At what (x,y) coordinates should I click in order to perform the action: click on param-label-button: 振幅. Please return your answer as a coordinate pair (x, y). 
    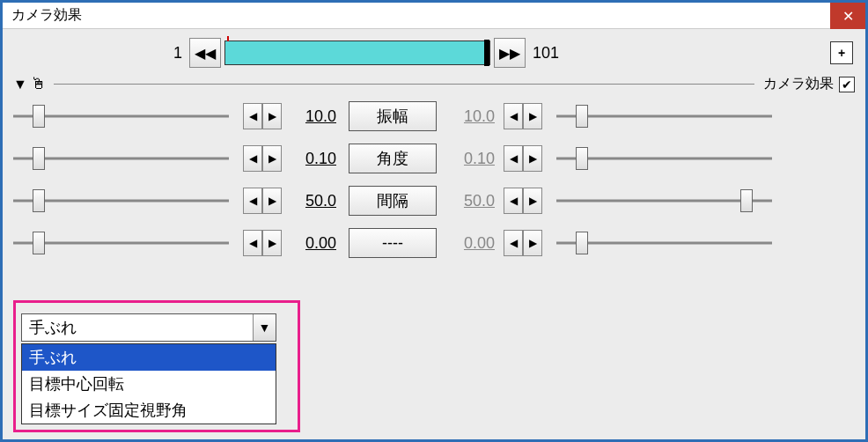
    Looking at the image, I should click on (393, 116).